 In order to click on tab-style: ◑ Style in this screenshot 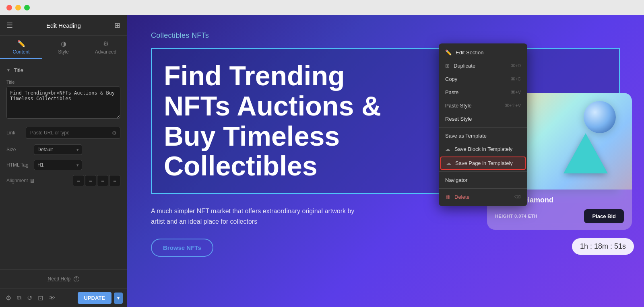, I will do `click(64, 47)`.